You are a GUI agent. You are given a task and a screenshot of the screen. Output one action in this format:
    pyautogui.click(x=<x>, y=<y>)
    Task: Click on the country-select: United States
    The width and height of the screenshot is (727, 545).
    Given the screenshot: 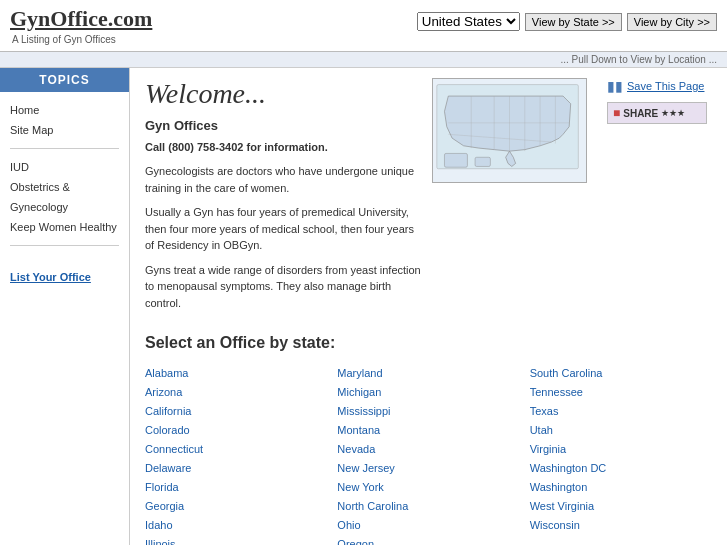 What is the action you would take?
    pyautogui.click(x=468, y=22)
    